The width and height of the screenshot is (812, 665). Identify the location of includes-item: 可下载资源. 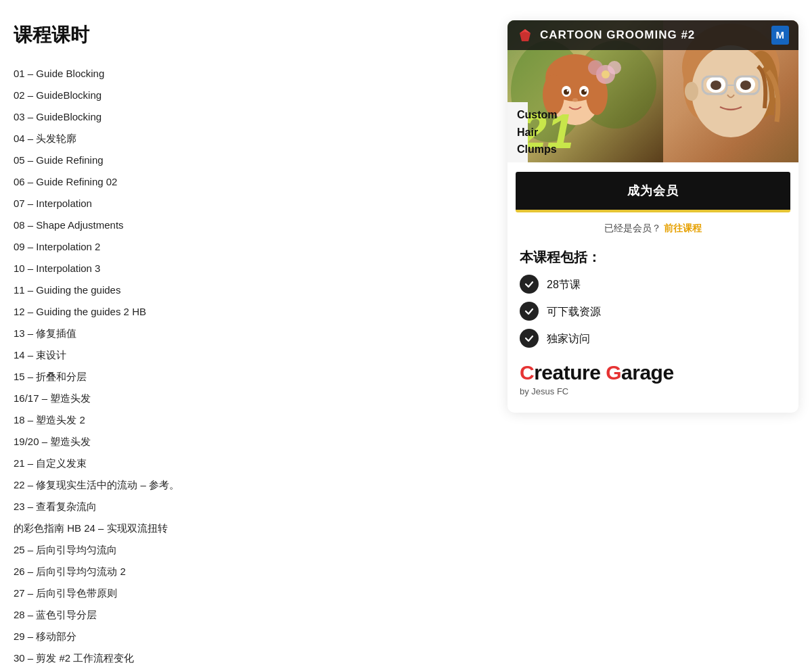
(653, 311).